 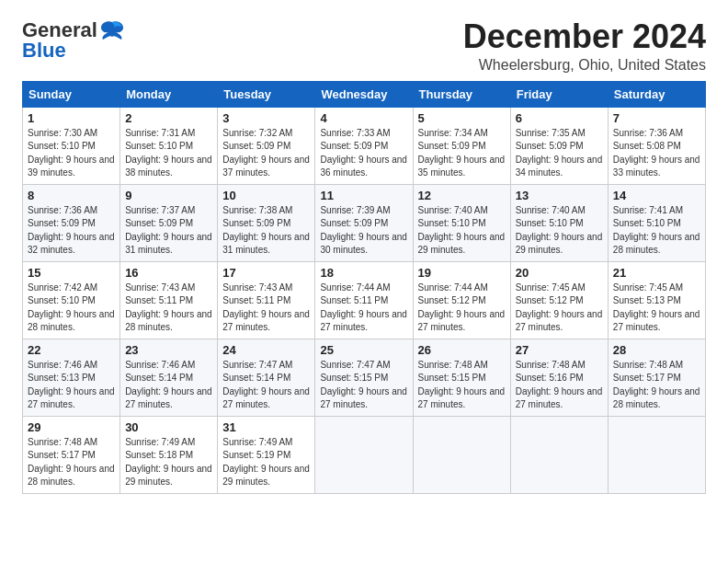 I want to click on calendar-header-tuesday: Tuesday, so click(x=267, y=94).